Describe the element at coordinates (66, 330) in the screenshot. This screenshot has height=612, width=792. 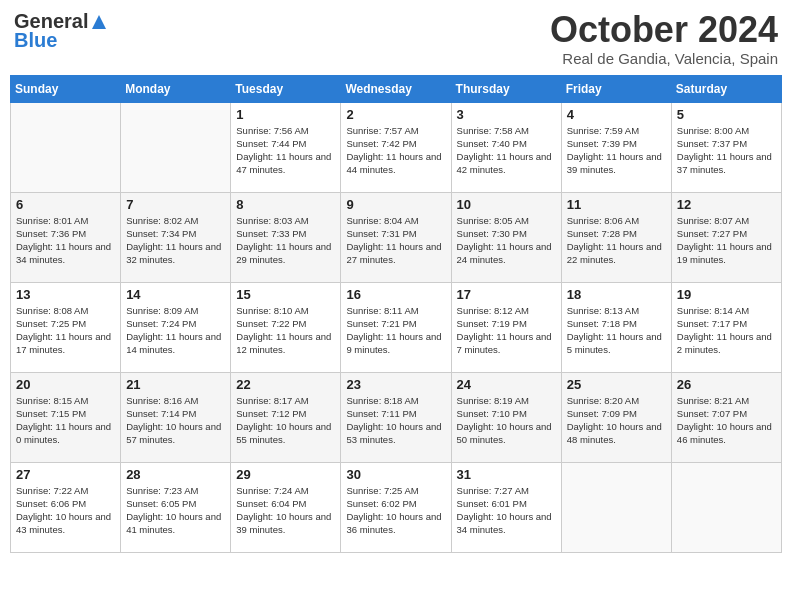
I see `day-detail: Sunrise: 8:08 AMSunset: 7:25 PMDaylight:…` at that location.